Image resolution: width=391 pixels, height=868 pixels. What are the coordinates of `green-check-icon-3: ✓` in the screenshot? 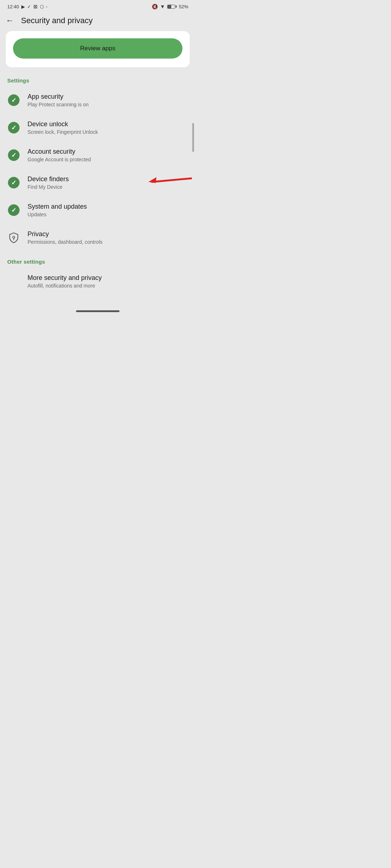 It's located at (14, 155).